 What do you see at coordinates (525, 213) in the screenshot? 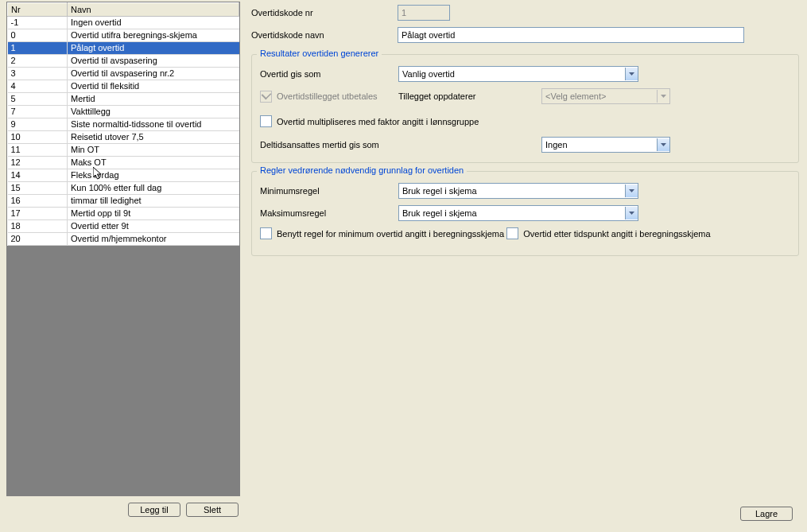
I see `rules-groupbox: Regler vedrørende nødvendig grunnlag for…` at bounding box center [525, 213].